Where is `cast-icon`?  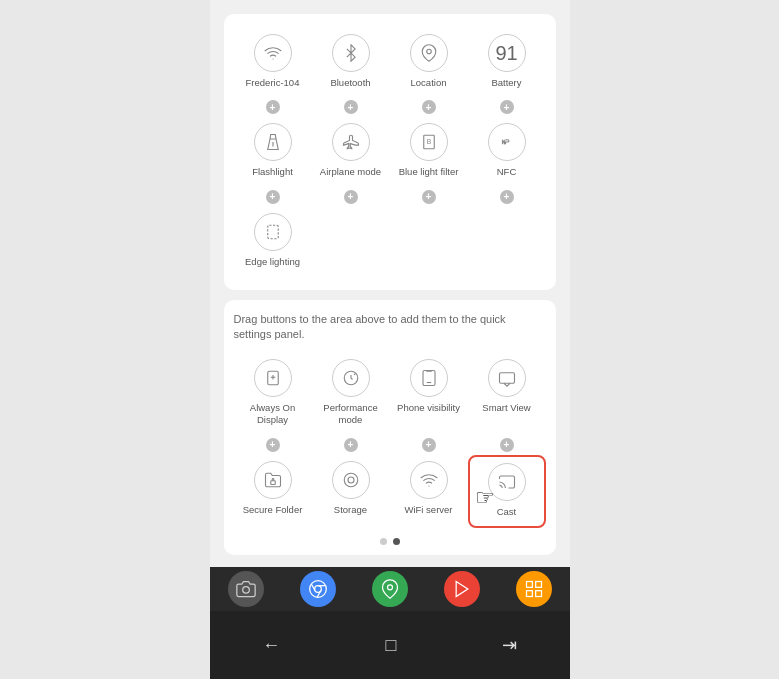
cast-icon is located at coordinates (507, 482).